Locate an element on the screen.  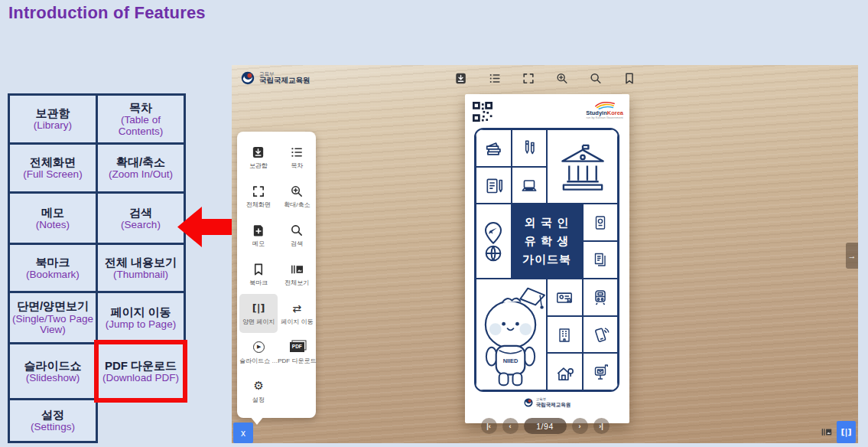
sidebar-item-fullscreen: 전체화면 is located at coordinates (258, 196).